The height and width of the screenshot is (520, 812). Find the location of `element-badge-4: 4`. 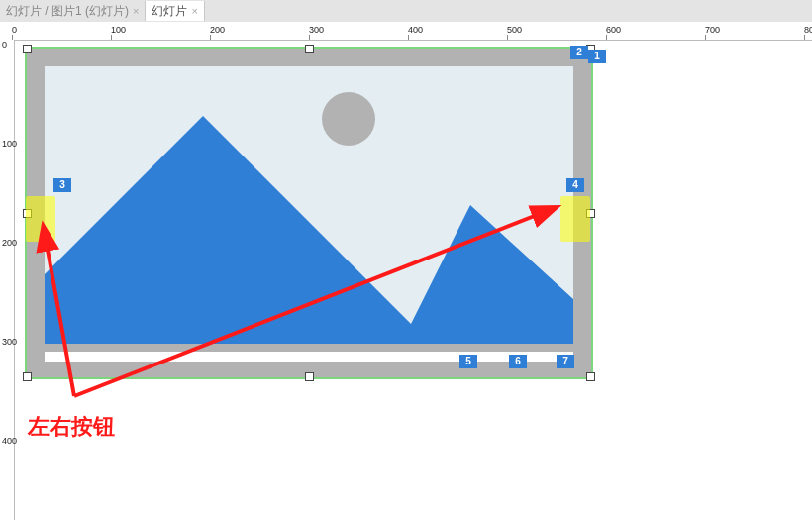

element-badge-4: 4 is located at coordinates (575, 185).